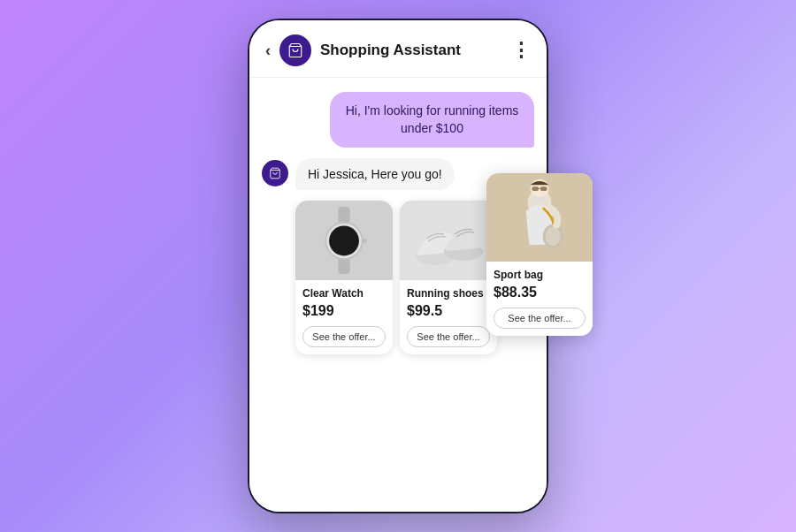 This screenshot has width=796, height=532. What do you see at coordinates (344, 277) in the screenshot?
I see `product-card-watch: Clear Watch $199 See the offer...` at bounding box center [344, 277].